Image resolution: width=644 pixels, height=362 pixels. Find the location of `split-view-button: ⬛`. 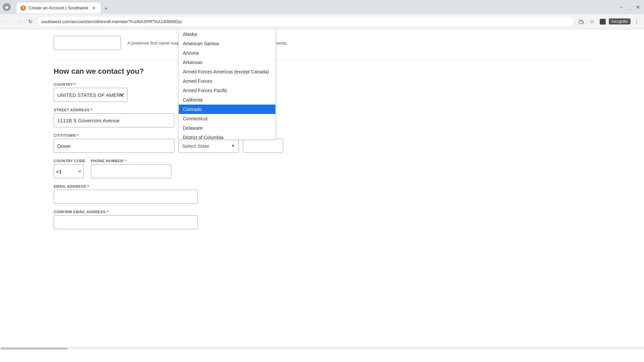

split-view-button: ⬛ is located at coordinates (603, 21).